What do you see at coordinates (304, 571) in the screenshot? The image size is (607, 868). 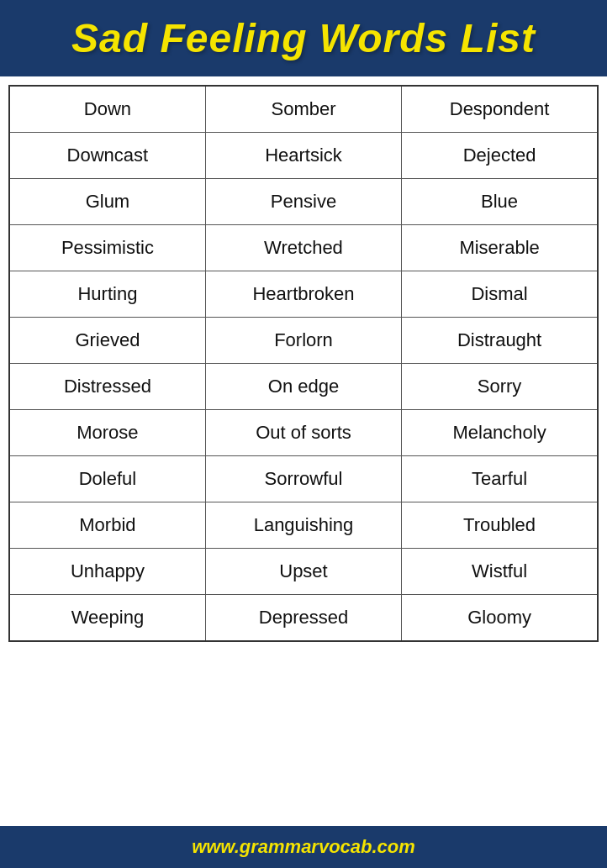 I see `table-row: UnhappyUpsetWistful` at bounding box center [304, 571].